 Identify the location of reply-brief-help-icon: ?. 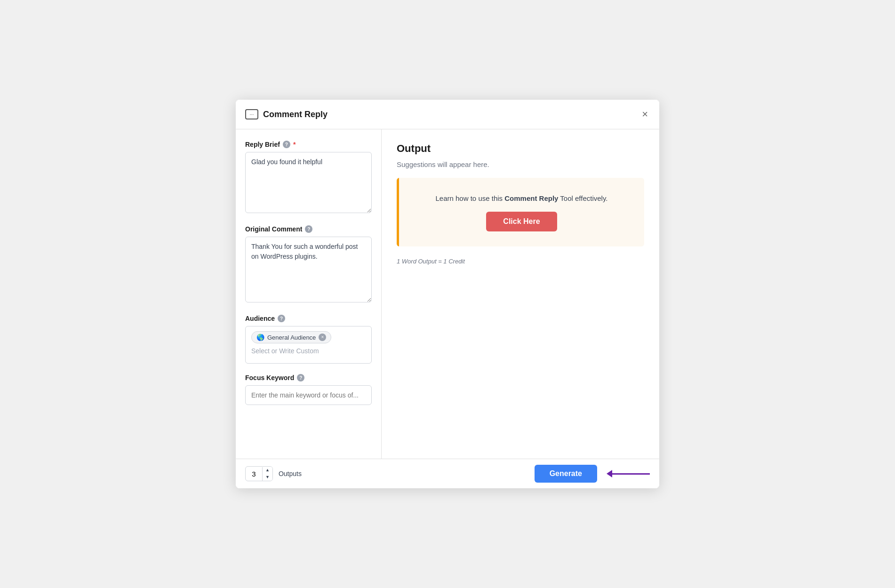
(287, 144).